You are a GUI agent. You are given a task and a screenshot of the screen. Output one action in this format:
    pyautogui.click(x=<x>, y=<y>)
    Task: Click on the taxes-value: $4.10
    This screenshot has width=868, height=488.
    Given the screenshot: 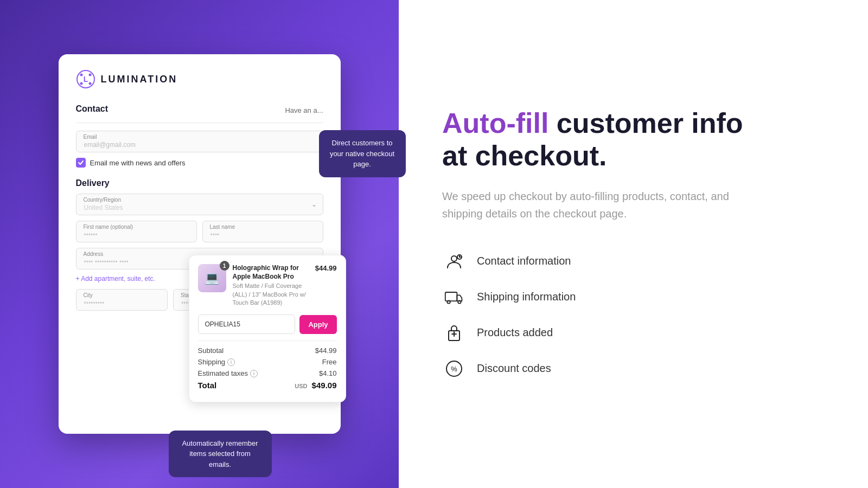 What is the action you would take?
    pyautogui.click(x=328, y=373)
    